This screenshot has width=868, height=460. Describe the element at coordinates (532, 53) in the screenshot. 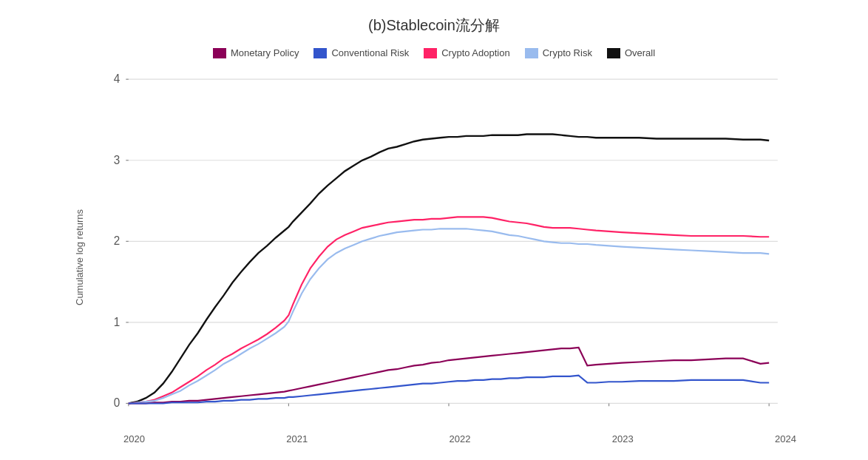

I see `legend-color-crypto-risk` at that location.